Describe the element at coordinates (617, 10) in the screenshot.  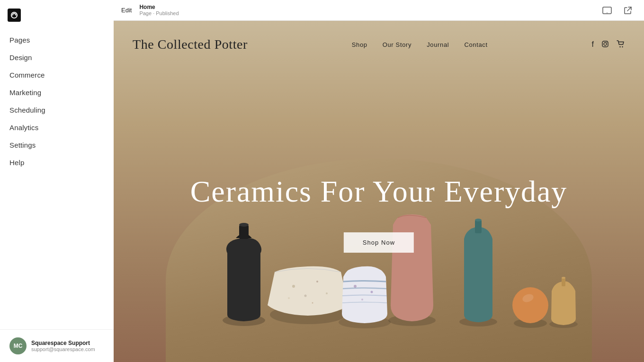
I see `topbar-right` at that location.